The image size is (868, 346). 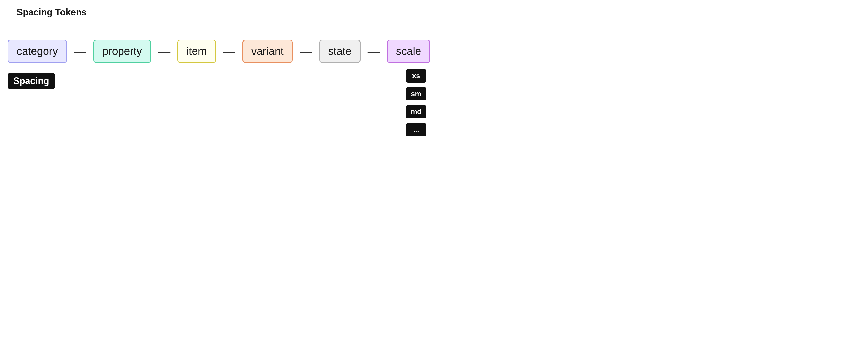 I want to click on token-row: category — property — item — variant — s…, so click(x=217, y=51).